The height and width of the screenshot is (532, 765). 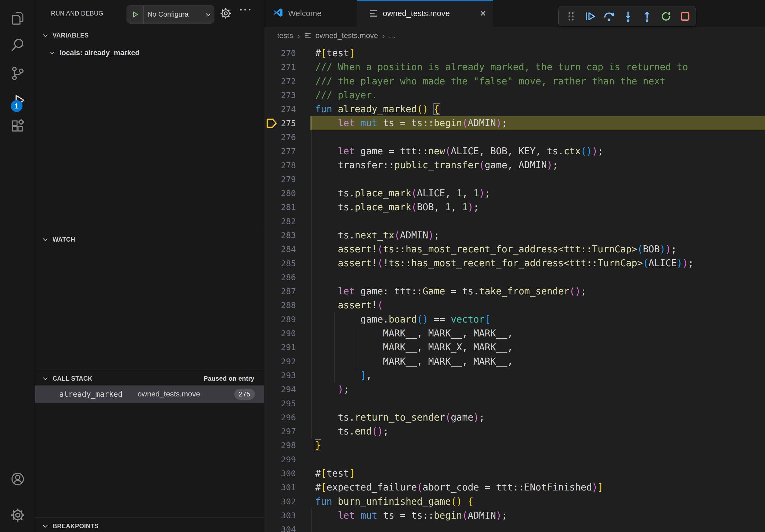 What do you see at coordinates (647, 17) in the screenshot?
I see `step-out-button` at bounding box center [647, 17].